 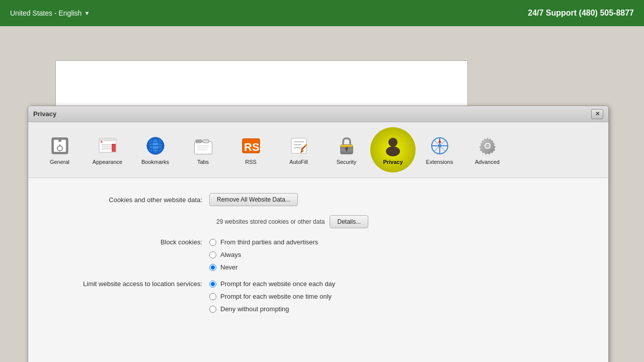 I want to click on support-info: 24/7 Support (480) 505-8877, so click(x=581, y=13).